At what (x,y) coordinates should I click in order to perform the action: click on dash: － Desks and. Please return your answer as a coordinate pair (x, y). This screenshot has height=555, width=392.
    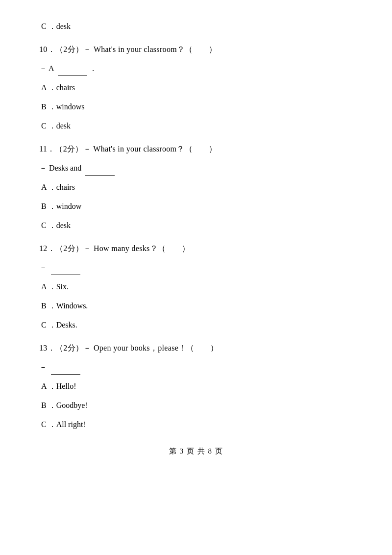
    Looking at the image, I should click on (61, 168).